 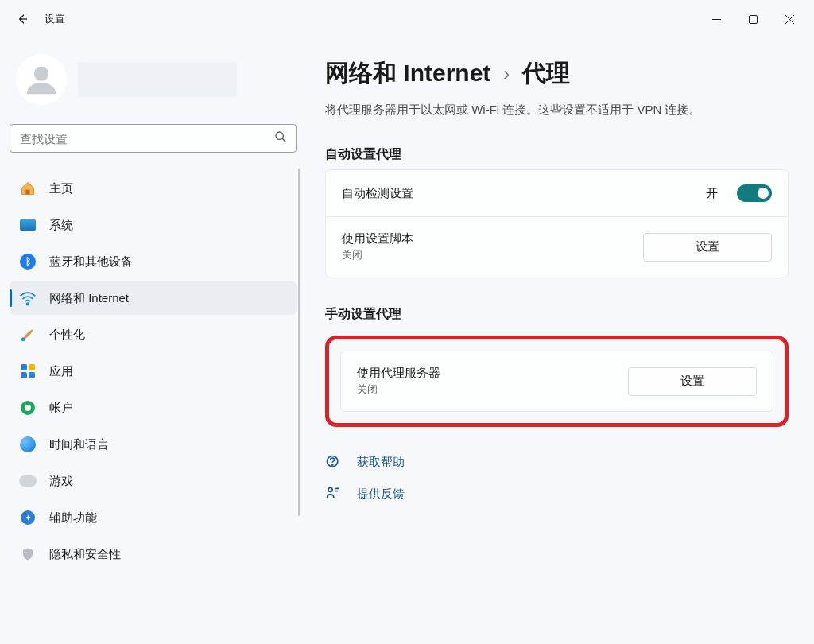 I want to click on search-input, so click(x=153, y=138).